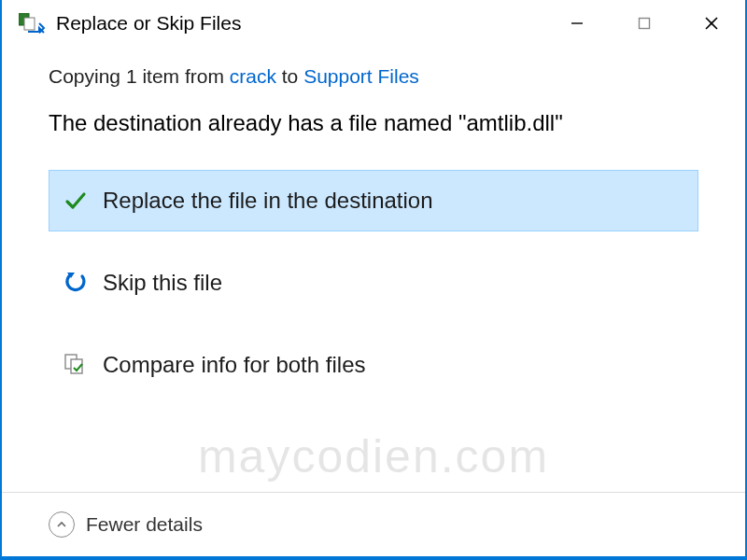  I want to click on checkmark-icon, so click(76, 201).